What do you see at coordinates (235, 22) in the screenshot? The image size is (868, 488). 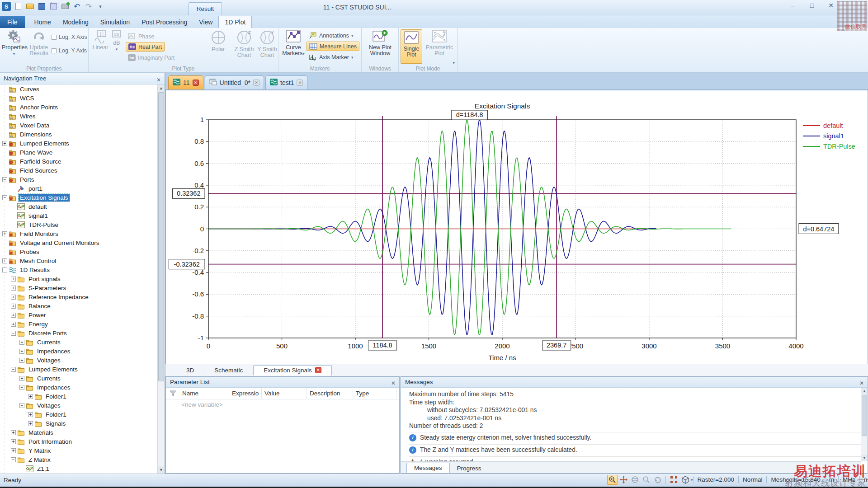 I see `tab-1d-plot: 1D Plot` at bounding box center [235, 22].